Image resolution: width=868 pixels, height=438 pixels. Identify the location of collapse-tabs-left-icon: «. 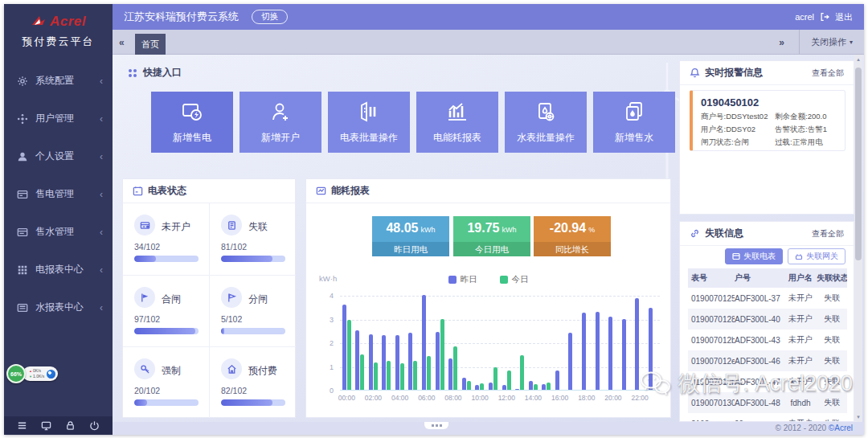
(122, 43).